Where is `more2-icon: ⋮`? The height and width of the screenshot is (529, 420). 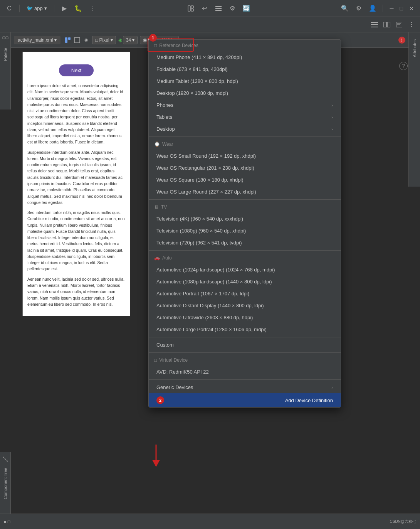 more2-icon: ⋮ is located at coordinates (412, 25).